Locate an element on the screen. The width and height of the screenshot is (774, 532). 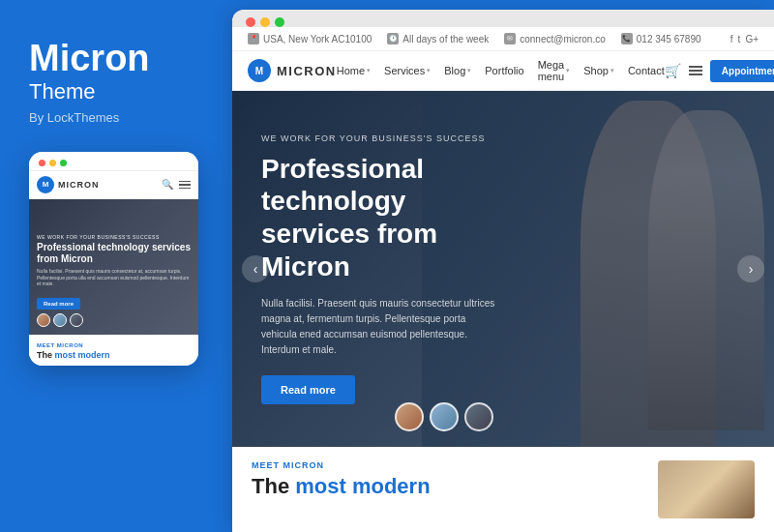
hero-next-arrow: › is located at coordinates (751, 269).